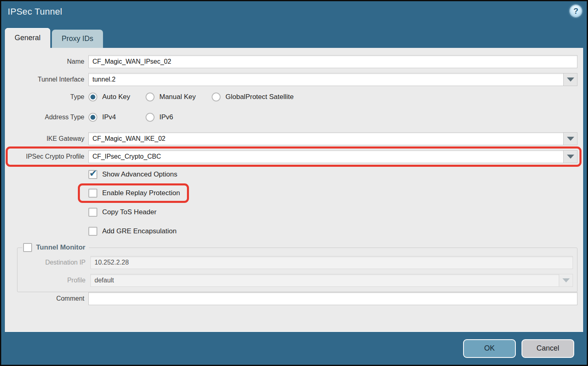 This screenshot has height=366, width=588. What do you see at coordinates (47, 117) in the screenshot?
I see `address-type-label: Address Type` at bounding box center [47, 117].